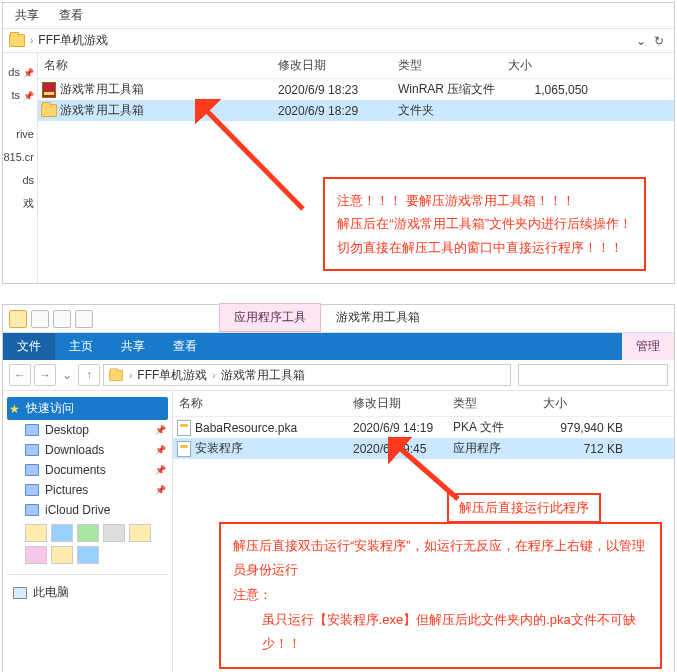 The width and height of the screenshot is (677, 672). What do you see at coordinates (453, 110) in the screenshot?
I see `file-type: 文件夹` at bounding box center [453, 110].